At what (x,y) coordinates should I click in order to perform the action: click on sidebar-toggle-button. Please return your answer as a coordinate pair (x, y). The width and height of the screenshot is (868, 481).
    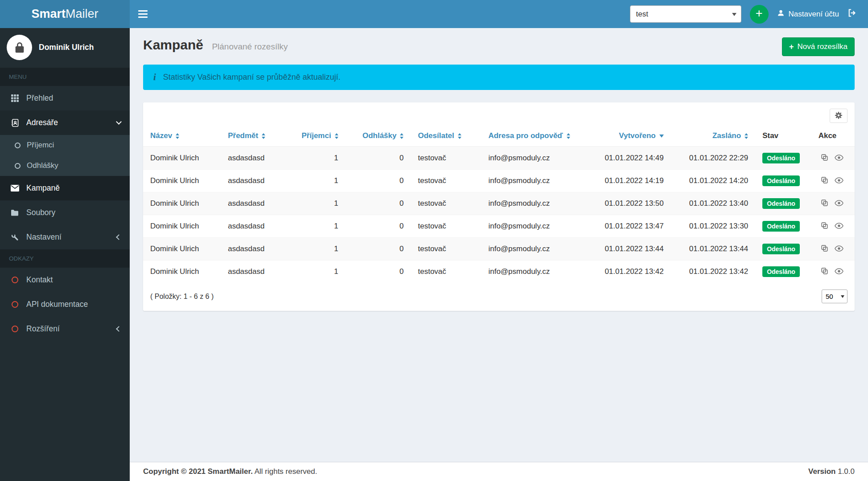
    Looking at the image, I should click on (143, 14).